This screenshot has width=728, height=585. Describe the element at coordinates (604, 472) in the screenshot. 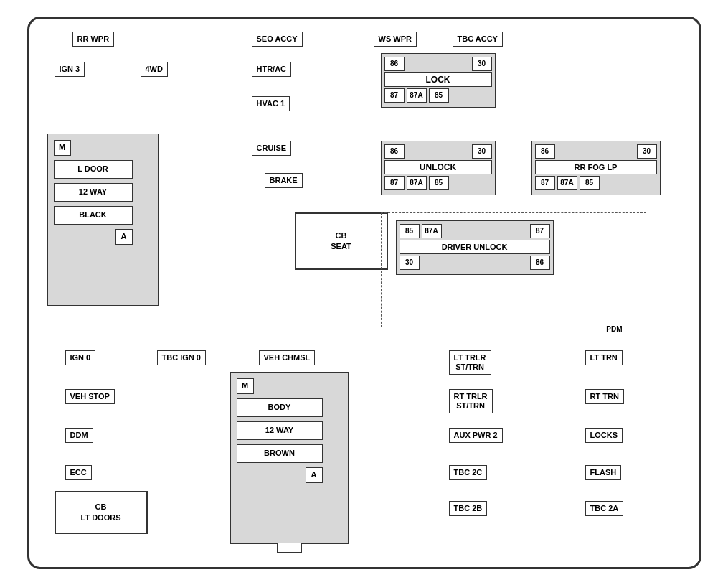

I see `flash-label: FLASH` at that location.